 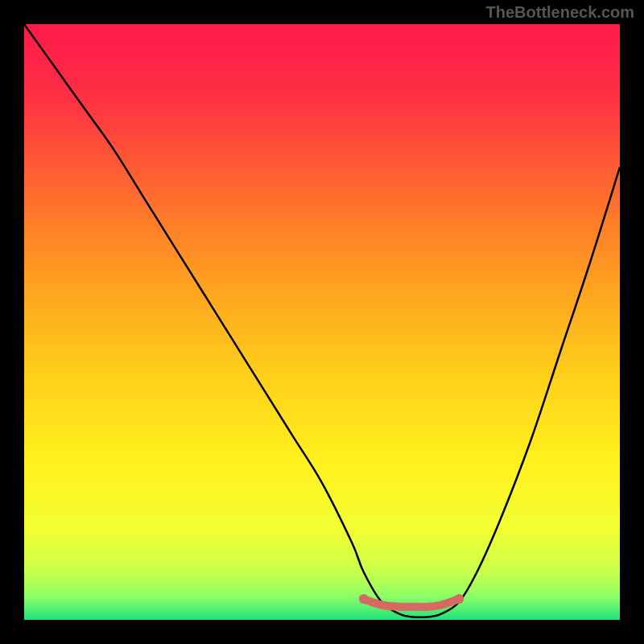 I want to click on optimal-range-marker, so click(x=411, y=603).